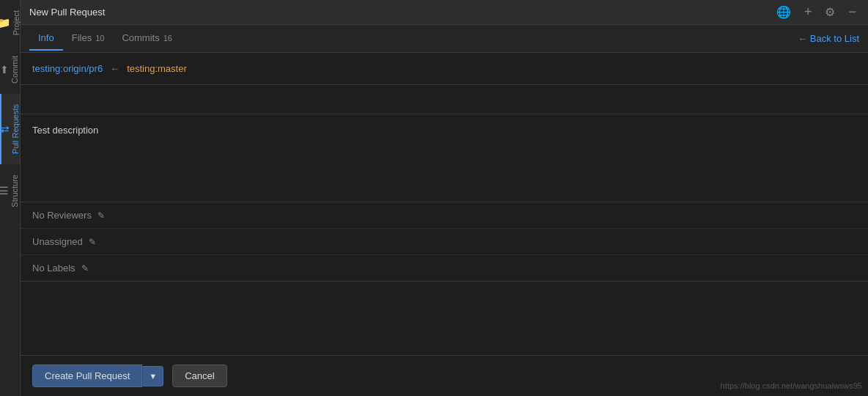  I want to click on settings-button: ⚙, so click(830, 12).